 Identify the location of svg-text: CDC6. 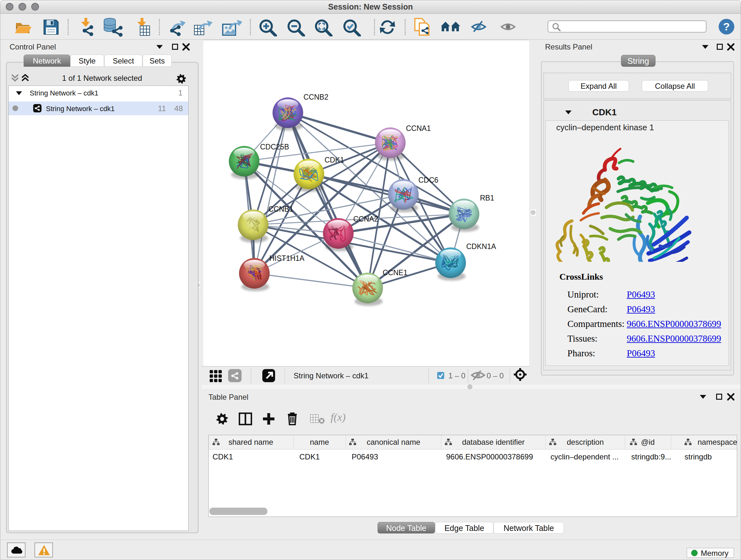
(428, 180).